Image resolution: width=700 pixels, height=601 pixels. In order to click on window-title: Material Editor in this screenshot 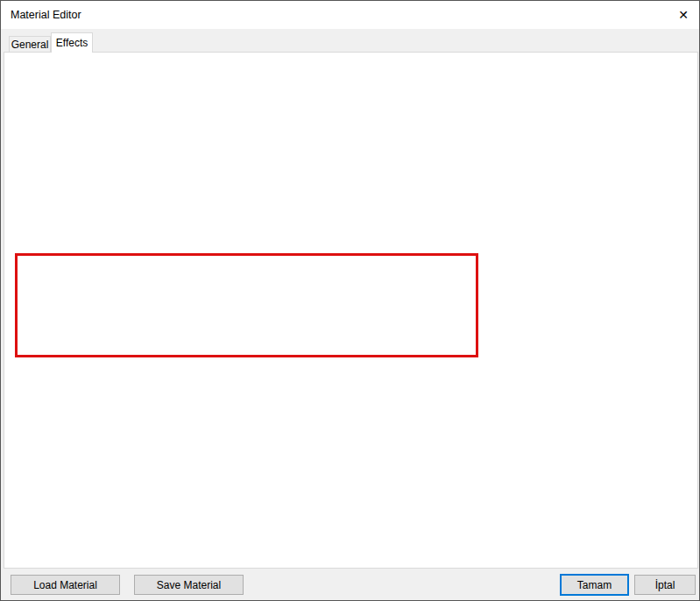, I will do `click(46, 15)`.